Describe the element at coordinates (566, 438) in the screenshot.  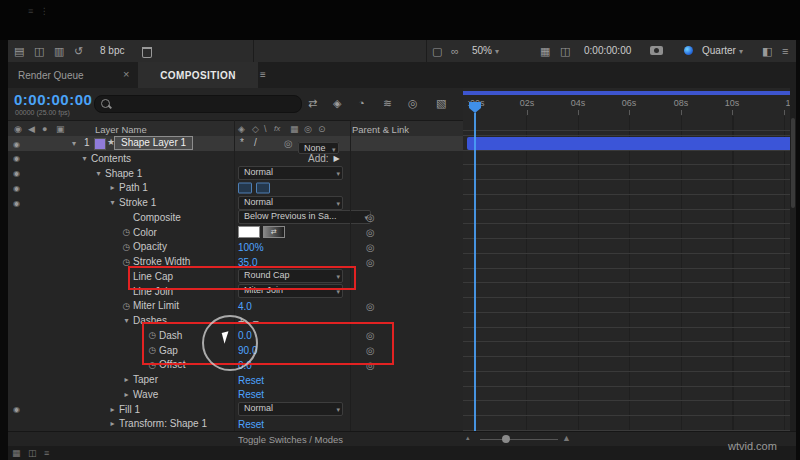
I see `zoom-in-icon: ▲` at that location.